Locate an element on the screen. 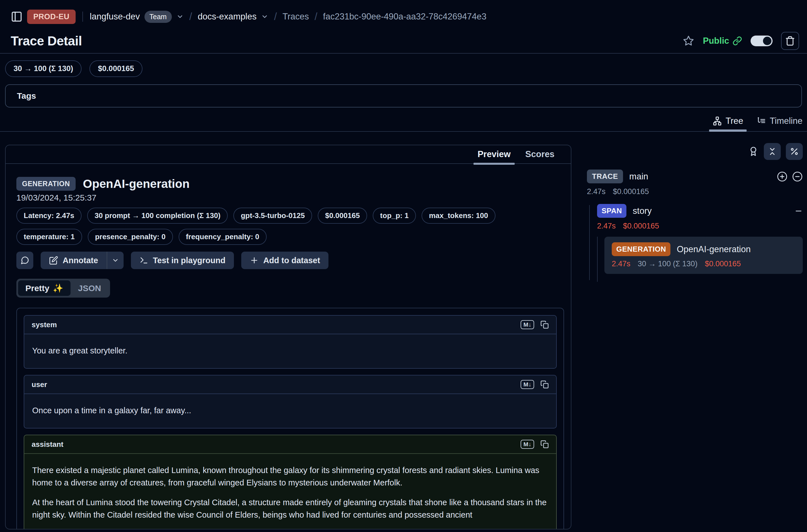  frequency-penalty-badge: frequency_penalty: 0 is located at coordinates (223, 237).